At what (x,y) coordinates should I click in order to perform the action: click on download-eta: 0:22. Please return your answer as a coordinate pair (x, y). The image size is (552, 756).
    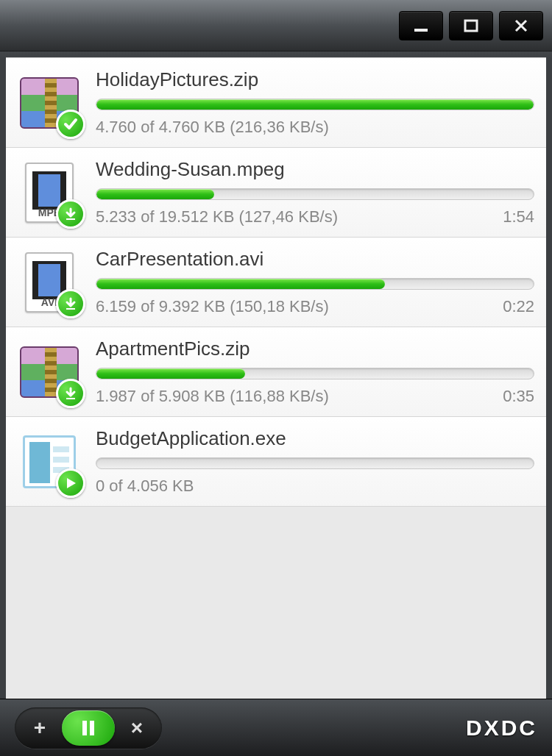
    Looking at the image, I should click on (518, 307).